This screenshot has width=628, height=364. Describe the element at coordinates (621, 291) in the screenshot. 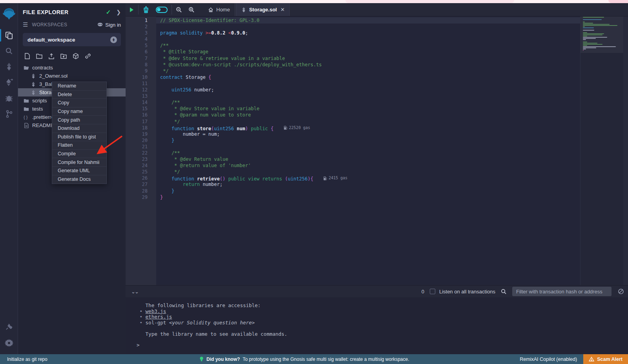

I see `clear-console-icon` at that location.